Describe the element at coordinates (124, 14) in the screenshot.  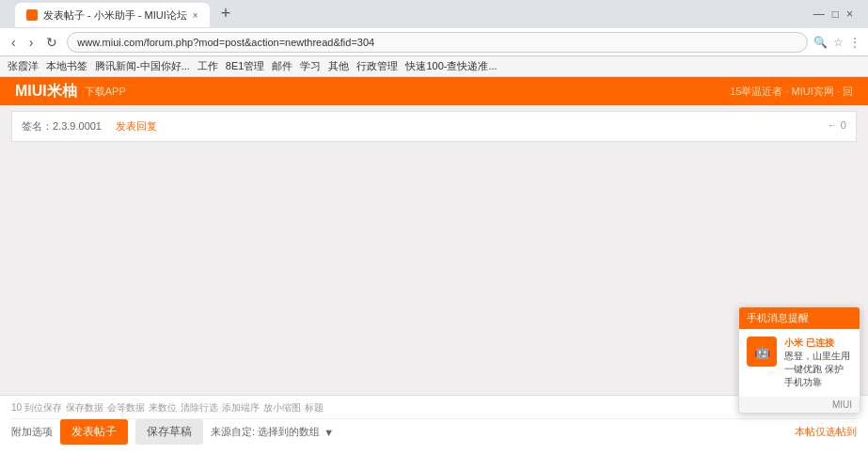
I see `browser-tabs: 发表帖子 - 小米助手 - MIUI论坛 × +` at that location.